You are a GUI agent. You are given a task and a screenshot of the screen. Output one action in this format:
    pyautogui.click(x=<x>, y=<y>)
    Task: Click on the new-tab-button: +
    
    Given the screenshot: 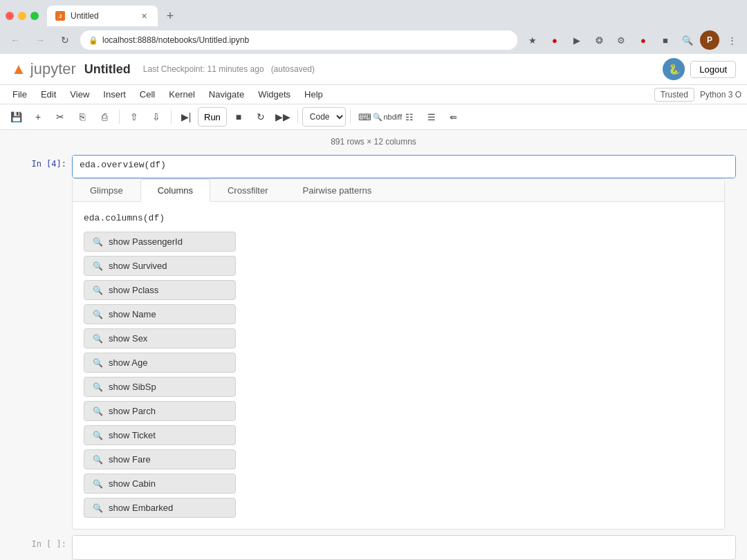 What is the action you would take?
    pyautogui.click(x=170, y=16)
    